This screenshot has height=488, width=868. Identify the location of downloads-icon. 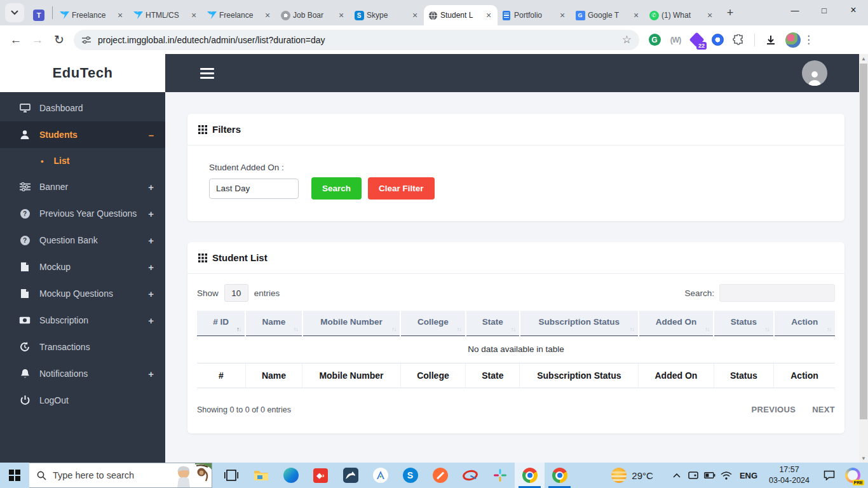
(771, 40).